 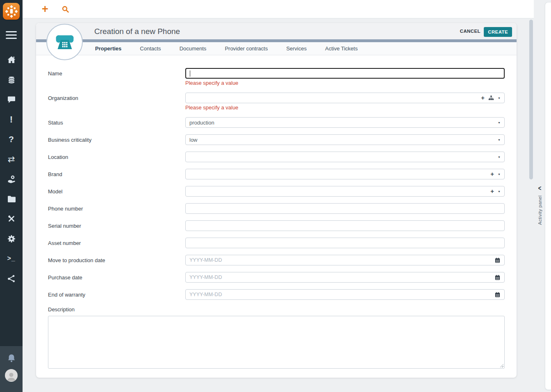 I want to click on field-label-business-criticality: Business criticality, so click(x=116, y=140).